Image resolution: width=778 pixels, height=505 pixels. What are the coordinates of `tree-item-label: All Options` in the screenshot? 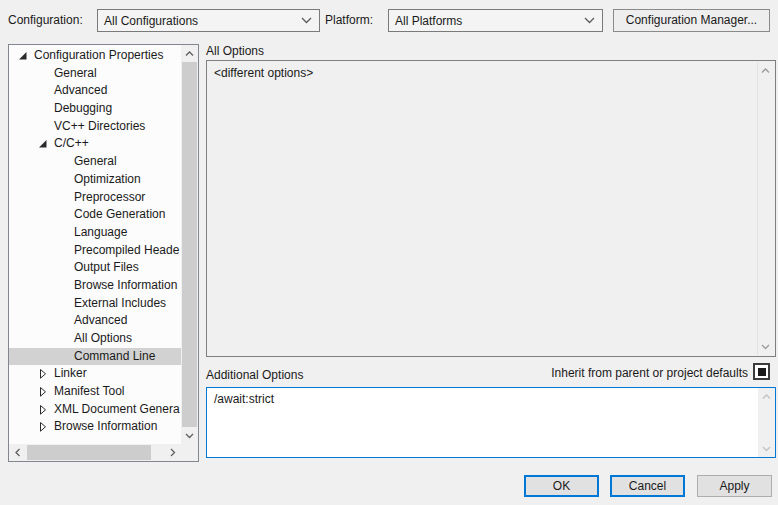 It's located at (102, 339).